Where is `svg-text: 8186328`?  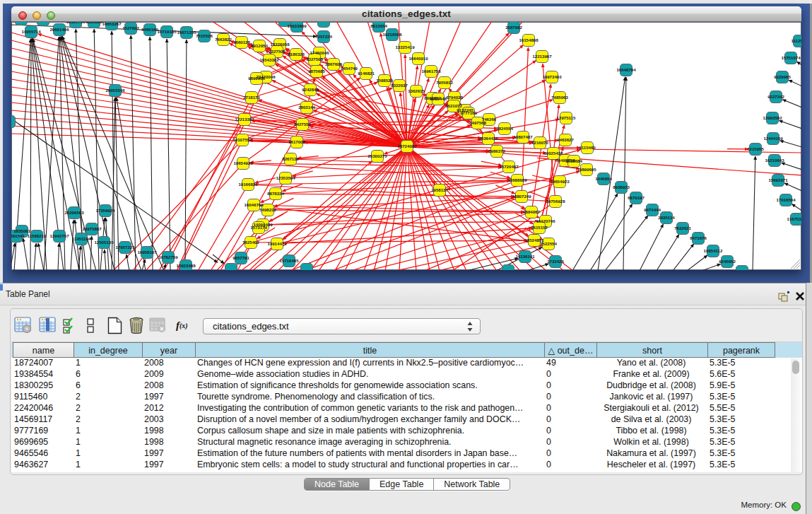
svg-text: 8186328 is located at coordinates (296, 54).